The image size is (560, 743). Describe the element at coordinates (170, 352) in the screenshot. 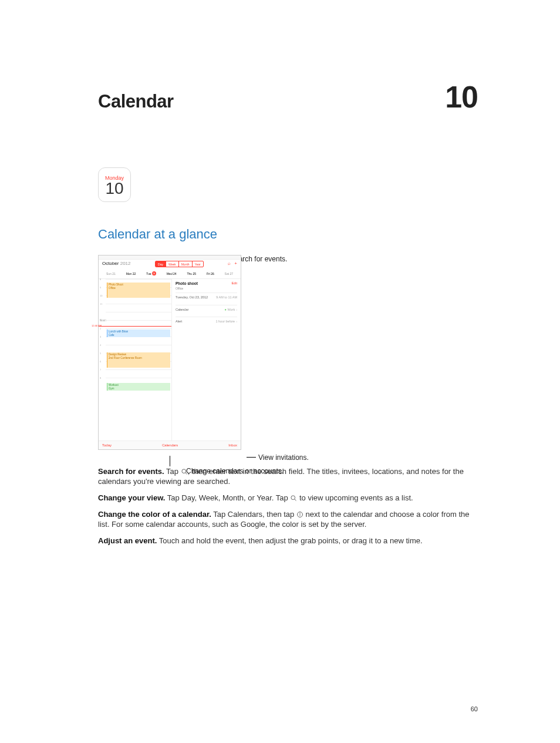

I see `ipad-screenshot: October 2012 Day Week Month Year ⌕ + Sun…` at that location.